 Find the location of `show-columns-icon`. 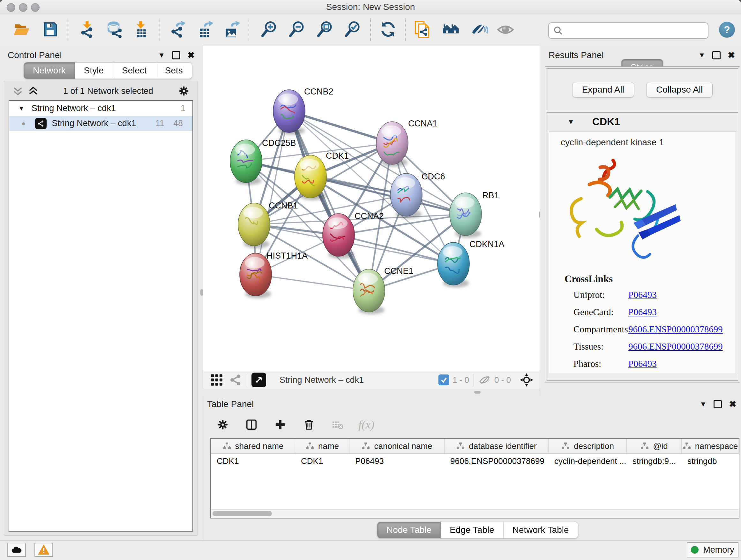

show-columns-icon is located at coordinates (251, 425).